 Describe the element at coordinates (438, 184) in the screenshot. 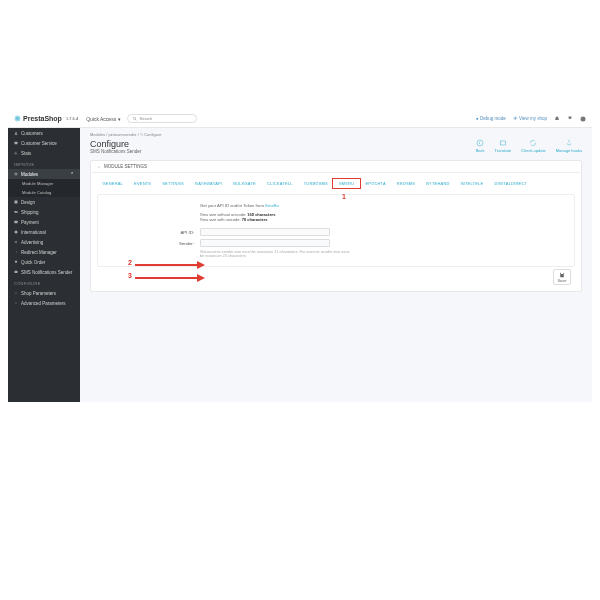

I see `tab-bytehand: BYTEHAND` at that location.